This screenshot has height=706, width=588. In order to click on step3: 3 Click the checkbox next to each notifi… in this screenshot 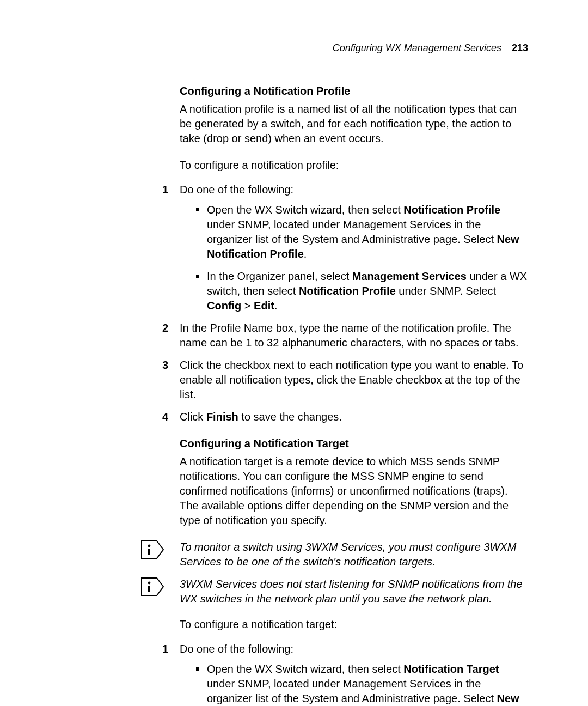, I will do `click(354, 380)`.